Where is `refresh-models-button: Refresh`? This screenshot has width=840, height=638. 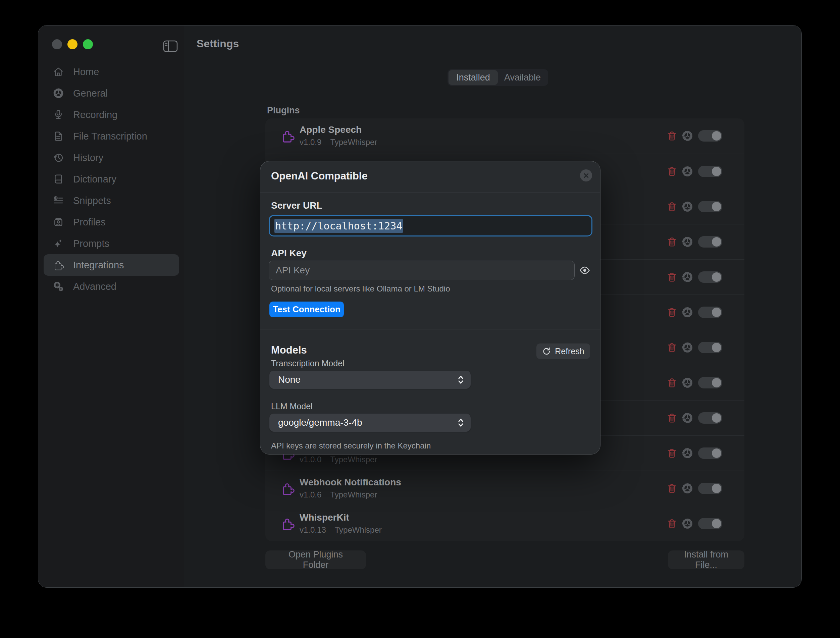
refresh-models-button: Refresh is located at coordinates (564, 351).